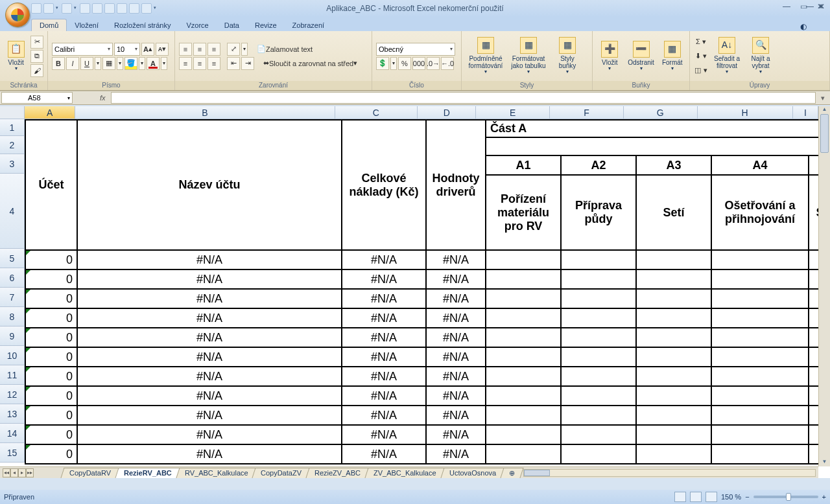  I want to click on find-select-button: 🔍Najít a vybrat▾, so click(761, 56).